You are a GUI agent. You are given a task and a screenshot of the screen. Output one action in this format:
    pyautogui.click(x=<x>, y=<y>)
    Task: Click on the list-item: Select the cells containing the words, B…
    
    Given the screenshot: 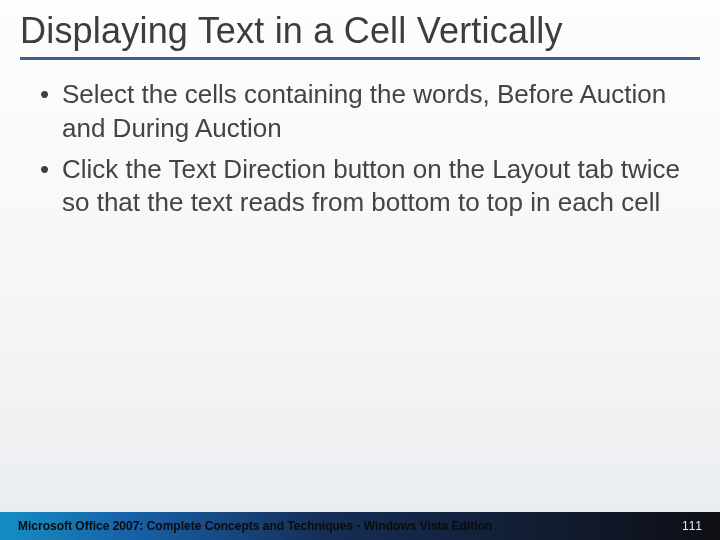 What is the action you would take?
    pyautogui.click(x=360, y=112)
    